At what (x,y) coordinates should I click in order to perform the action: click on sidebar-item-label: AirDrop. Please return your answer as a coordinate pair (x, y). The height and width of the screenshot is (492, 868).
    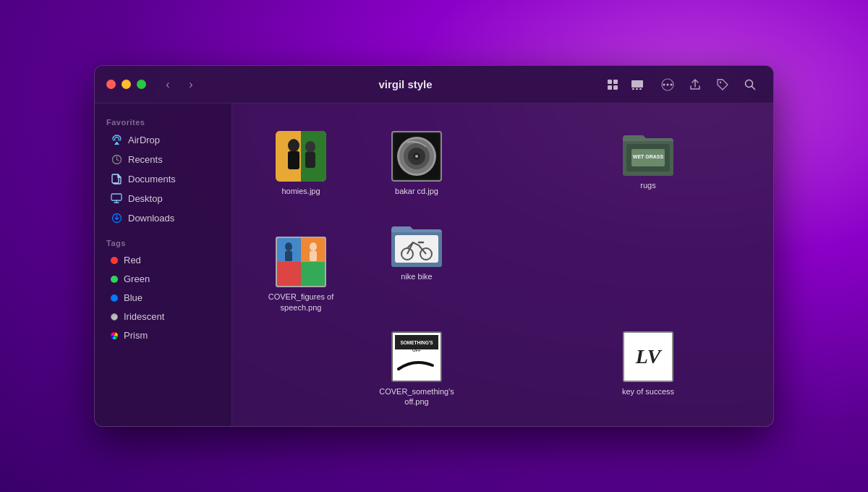
    Looking at the image, I should click on (144, 140).